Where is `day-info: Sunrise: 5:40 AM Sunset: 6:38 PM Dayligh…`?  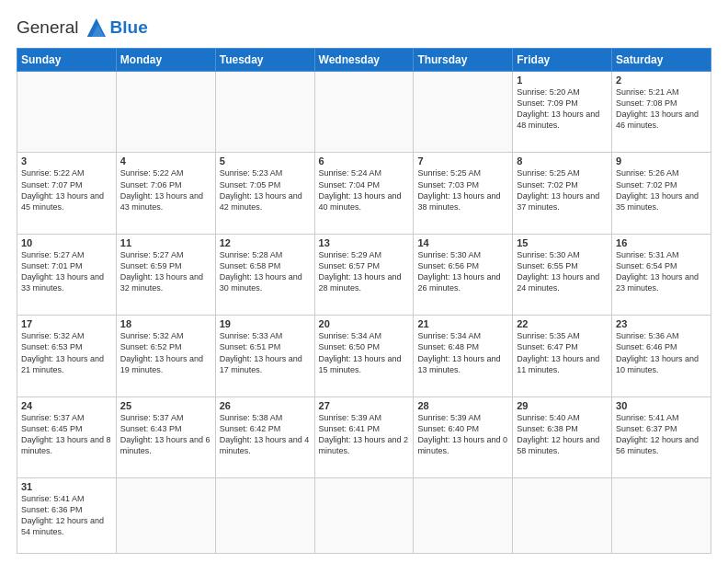 day-info: Sunrise: 5:40 AM Sunset: 6:38 PM Dayligh… is located at coordinates (563, 434).